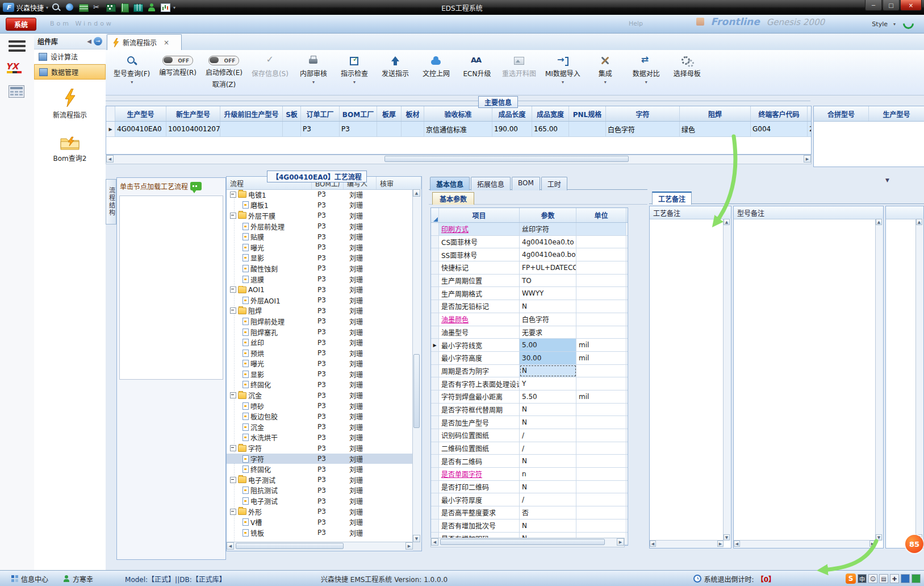 Image resolution: width=924 pixels, height=586 pixels. I want to click on tree-row: 磨板1 P3 刘珊, so click(320, 206).